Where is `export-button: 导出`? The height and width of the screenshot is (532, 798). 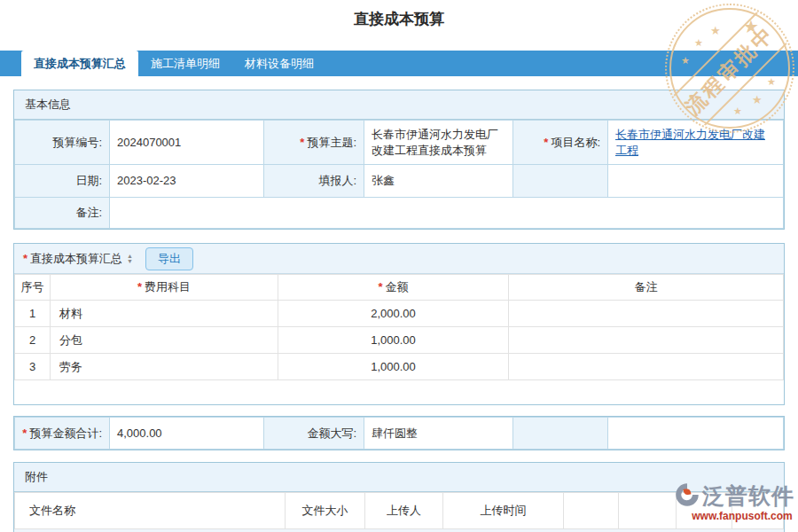
export-button: 导出 is located at coordinates (169, 259).